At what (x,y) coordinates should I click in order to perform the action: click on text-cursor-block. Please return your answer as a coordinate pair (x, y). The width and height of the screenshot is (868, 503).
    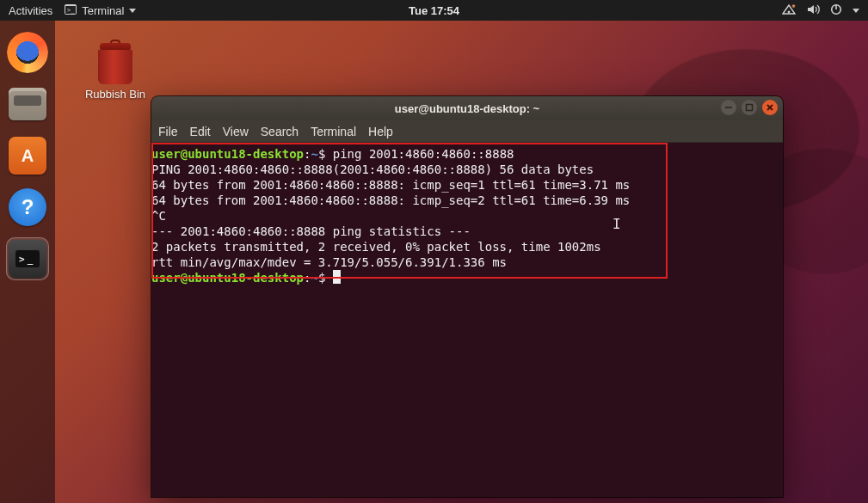
    Looking at the image, I should click on (337, 277).